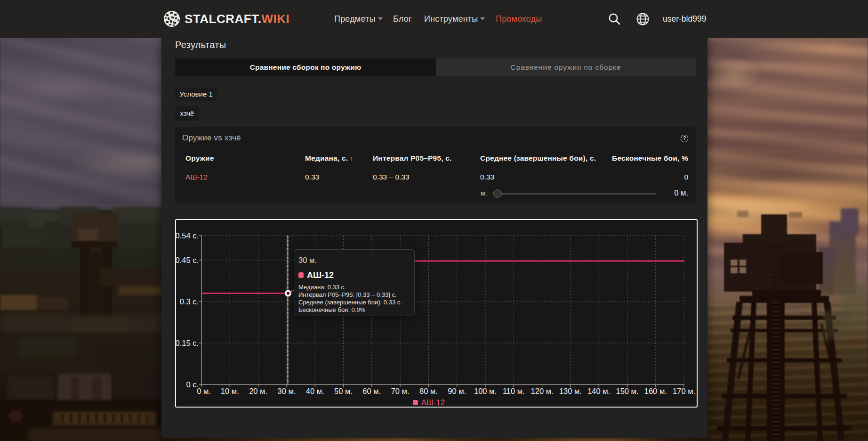  What do you see at coordinates (656, 391) in the screenshot?
I see `svg-text: 160 м.` at bounding box center [656, 391].